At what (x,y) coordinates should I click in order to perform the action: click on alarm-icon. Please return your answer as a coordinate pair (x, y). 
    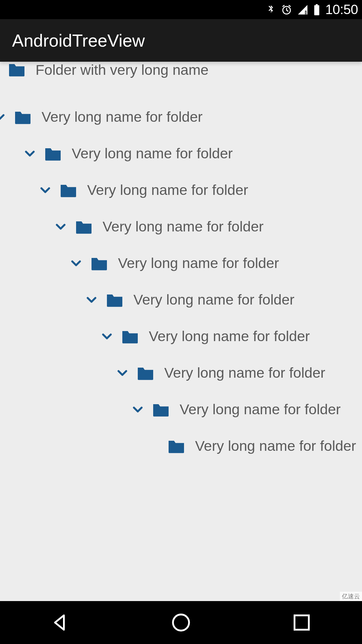
    Looking at the image, I should click on (287, 10).